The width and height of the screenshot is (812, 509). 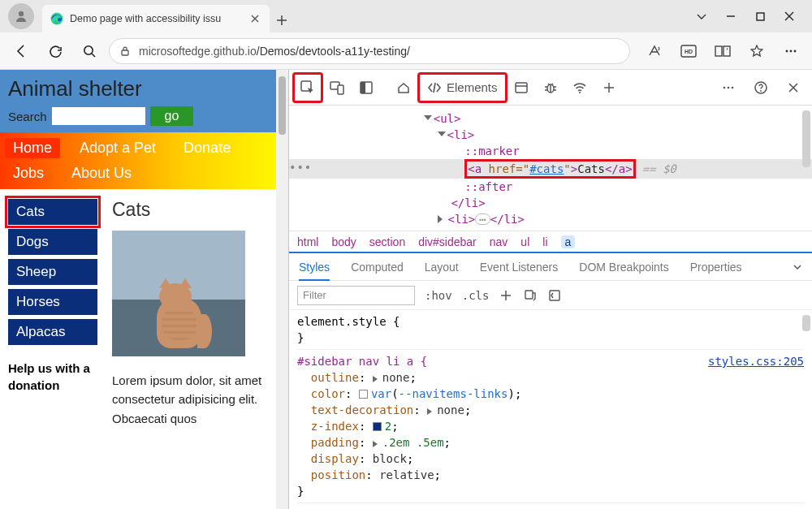 What do you see at coordinates (728, 88) in the screenshot?
I see `devtools-more-icon` at bounding box center [728, 88].